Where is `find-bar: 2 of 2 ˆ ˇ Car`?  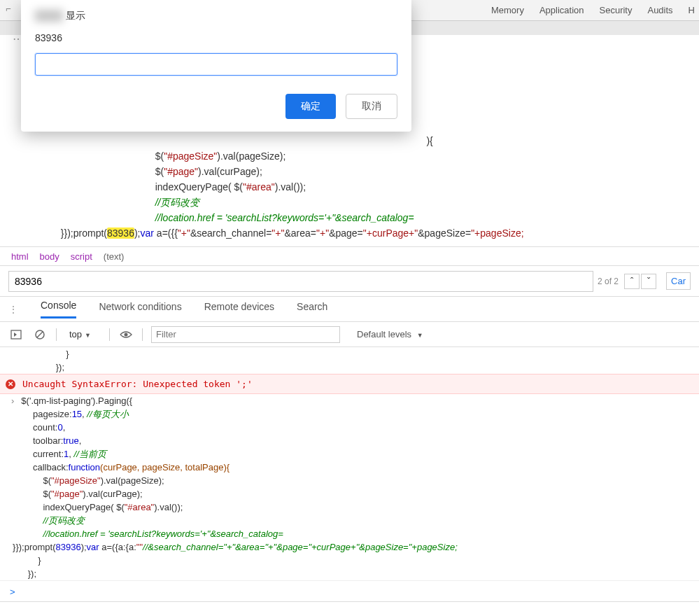
find-bar: 2 of 2 ˆ ˇ Car is located at coordinates (350, 281).